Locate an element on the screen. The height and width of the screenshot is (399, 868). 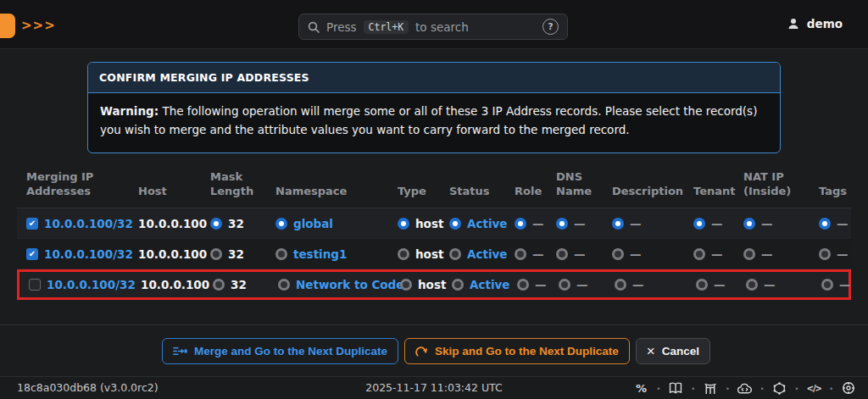
redo-arrow-icon is located at coordinates (422, 352).